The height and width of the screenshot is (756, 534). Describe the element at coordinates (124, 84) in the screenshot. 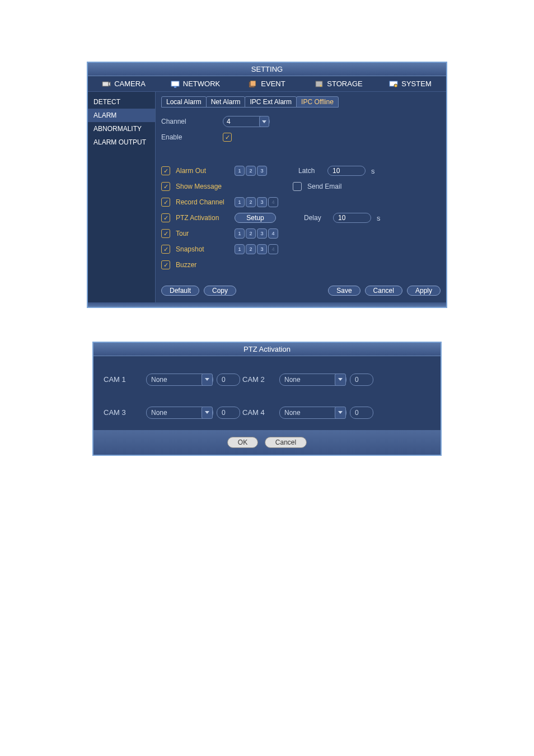

I see `tab-camera: CAMERA` at that location.